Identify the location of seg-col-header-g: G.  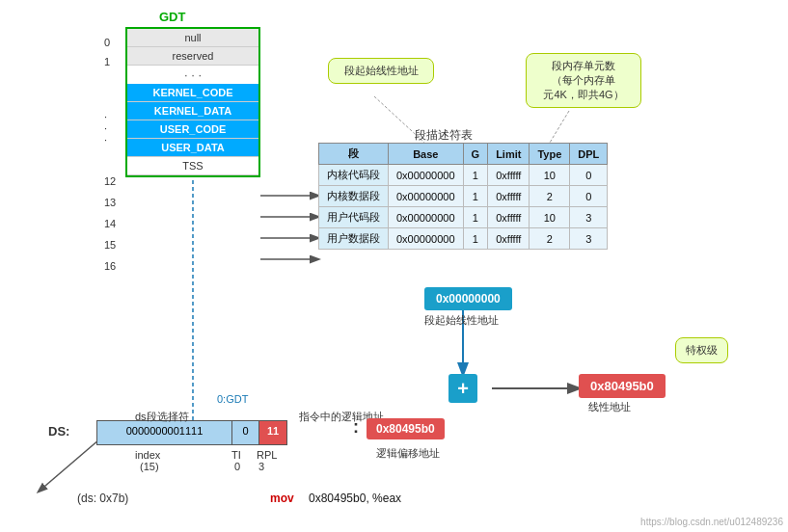
(476, 154).